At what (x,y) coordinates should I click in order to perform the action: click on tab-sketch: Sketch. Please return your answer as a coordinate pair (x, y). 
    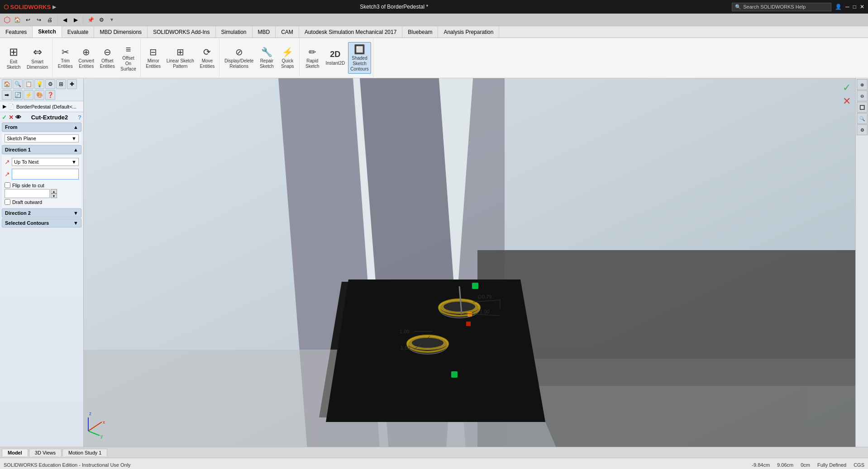
    Looking at the image, I should click on (47, 32).